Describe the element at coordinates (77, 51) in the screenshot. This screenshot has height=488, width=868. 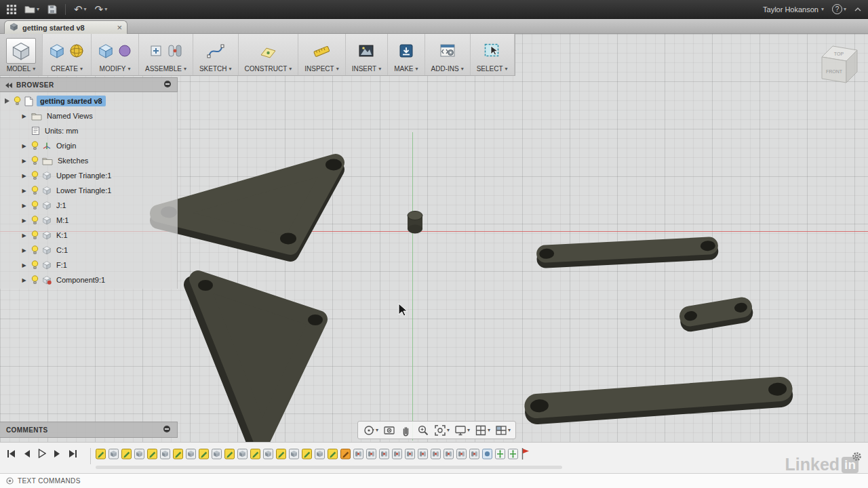
I see `create-sphere-icon` at that location.